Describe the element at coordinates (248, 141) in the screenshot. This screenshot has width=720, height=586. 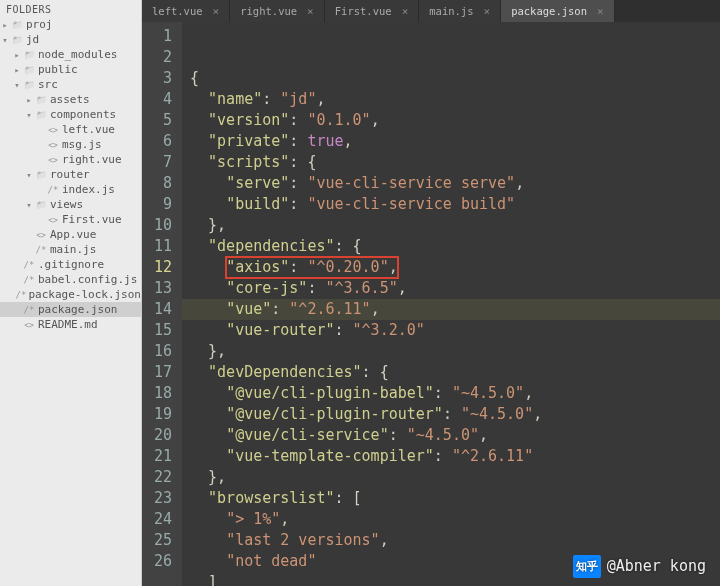
I see `token: "private"` at that location.